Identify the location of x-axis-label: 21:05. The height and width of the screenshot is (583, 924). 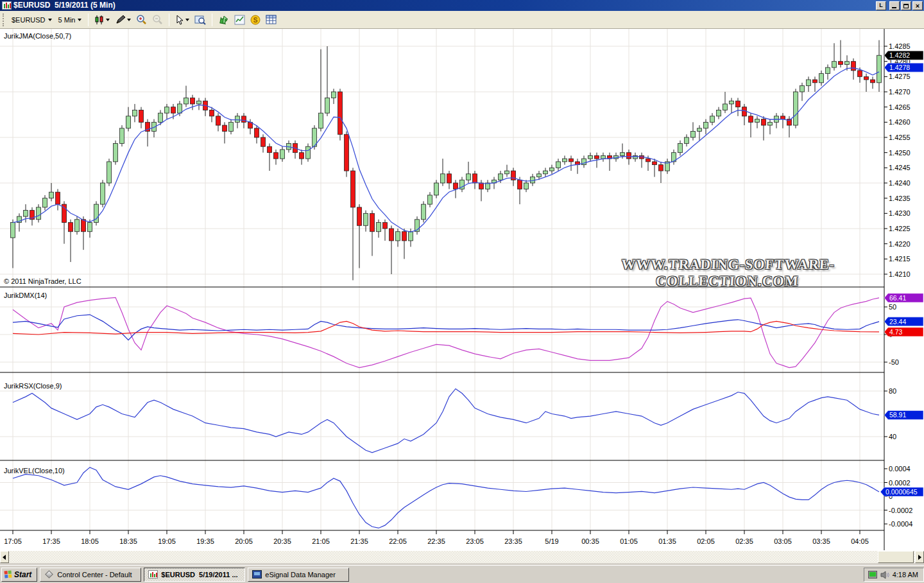
(321, 541).